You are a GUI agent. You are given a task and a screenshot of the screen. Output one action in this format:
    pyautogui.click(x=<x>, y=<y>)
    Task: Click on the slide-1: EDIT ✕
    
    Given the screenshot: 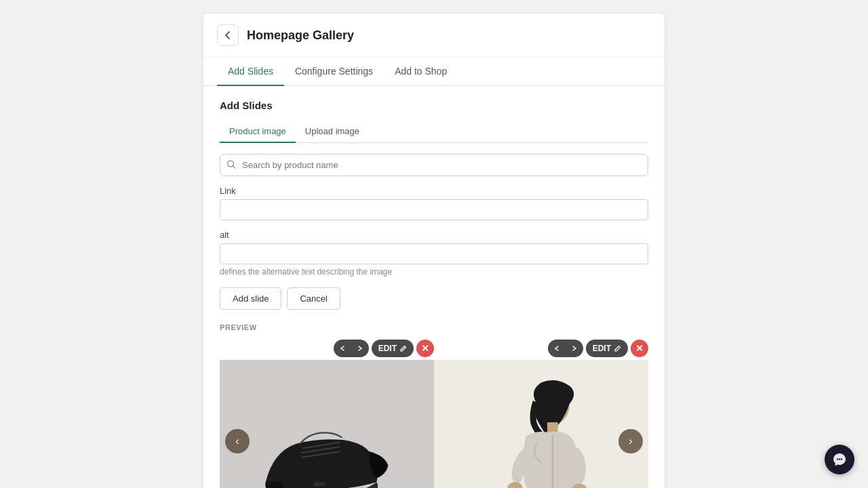 What is the action you would take?
    pyautogui.click(x=327, y=413)
    